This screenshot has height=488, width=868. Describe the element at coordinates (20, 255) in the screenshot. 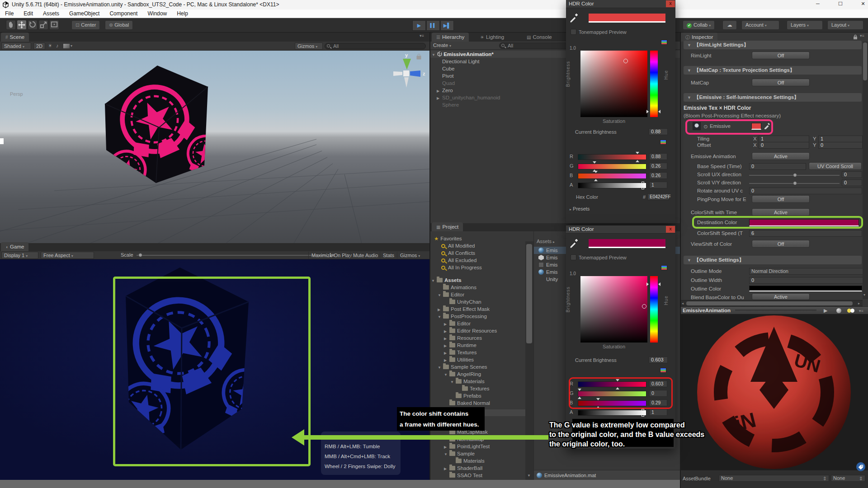

I see `display-dropdown: Display 1 ▾` at that location.